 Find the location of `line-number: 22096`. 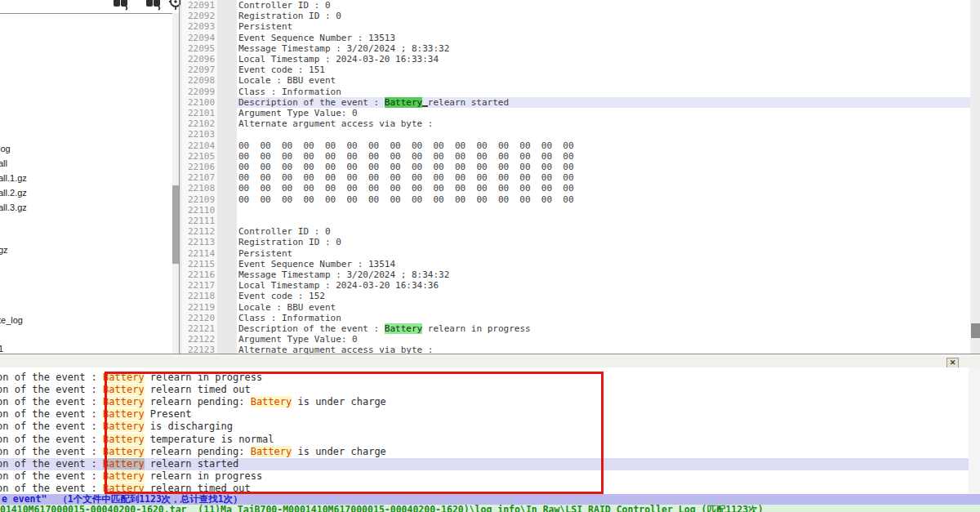

line-number: 22096 is located at coordinates (201, 59).